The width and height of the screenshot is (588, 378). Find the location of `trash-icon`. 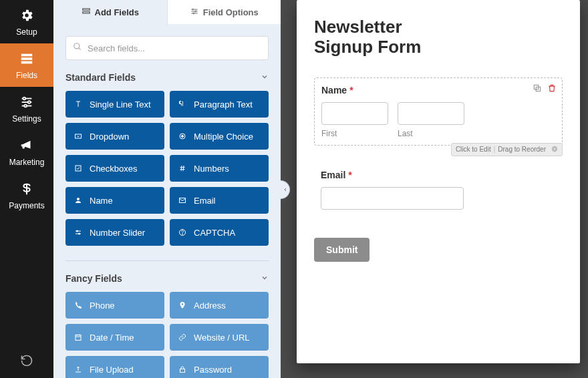

trash-icon is located at coordinates (552, 89).